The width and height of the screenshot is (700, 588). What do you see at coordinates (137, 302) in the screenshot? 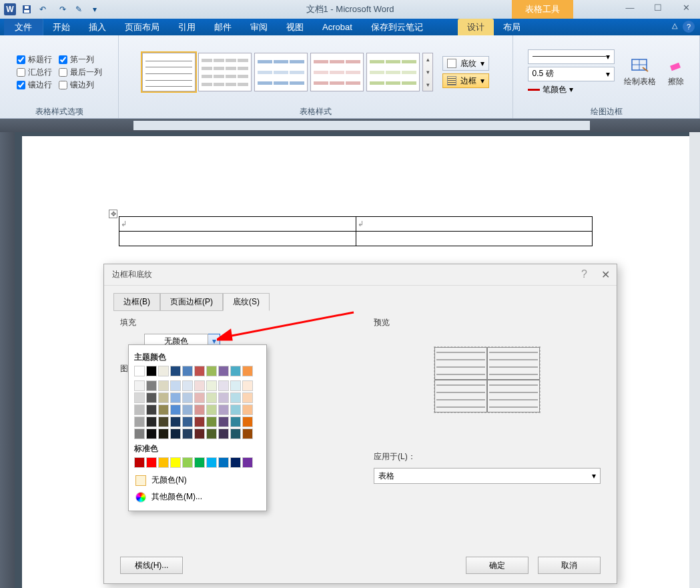
I see `dlg-tab-borders: 边框(B)` at bounding box center [137, 302].